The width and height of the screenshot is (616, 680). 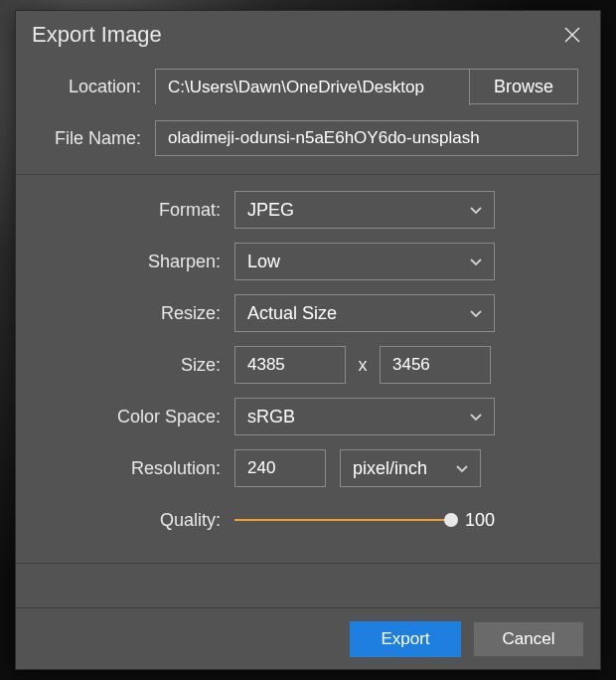 I want to click on resize-value: Actual Size, so click(x=292, y=314).